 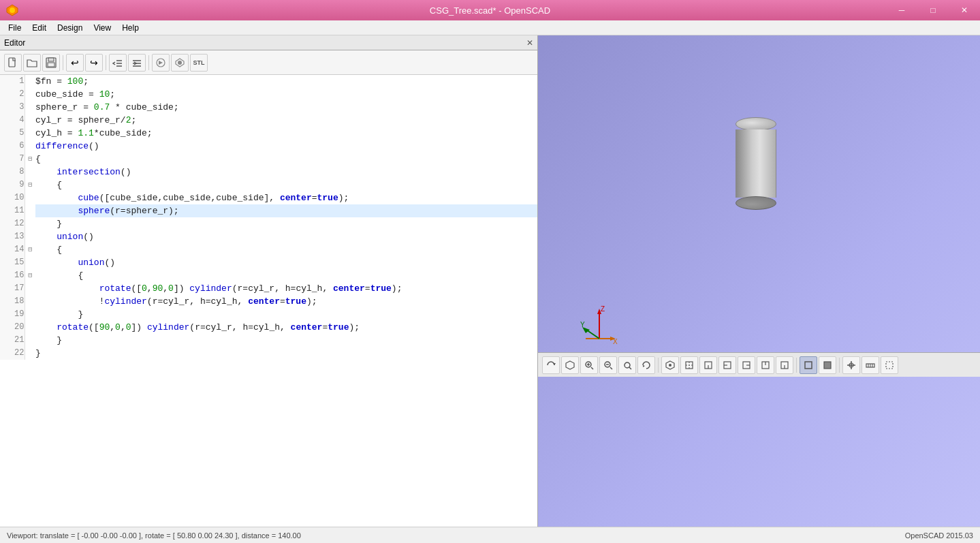 I want to click on code-content-9: {, so click(x=286, y=185).